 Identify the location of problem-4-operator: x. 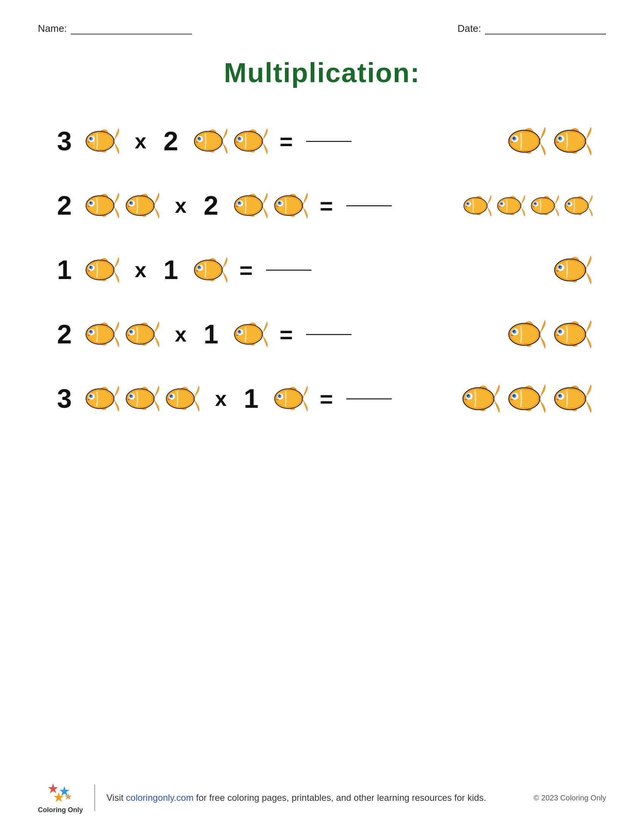
(181, 334).